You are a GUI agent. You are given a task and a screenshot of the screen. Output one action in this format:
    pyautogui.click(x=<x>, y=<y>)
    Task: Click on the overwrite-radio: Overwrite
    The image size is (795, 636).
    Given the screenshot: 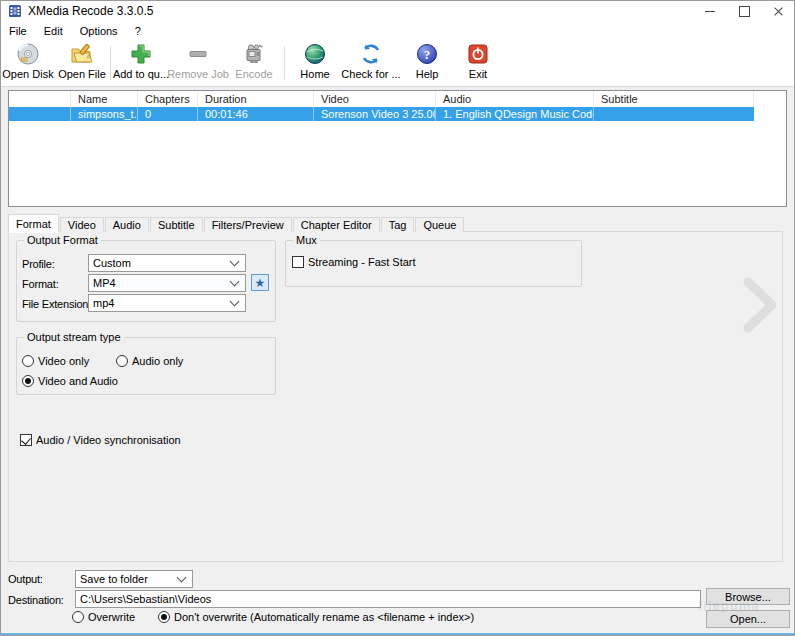 What is the action you would take?
    pyautogui.click(x=104, y=617)
    